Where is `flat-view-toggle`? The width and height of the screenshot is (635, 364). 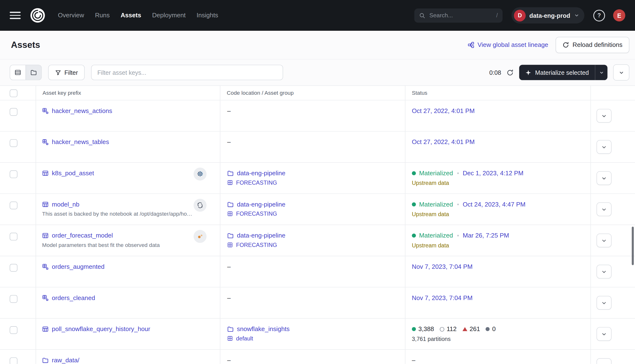 flat-view-toggle is located at coordinates (18, 72).